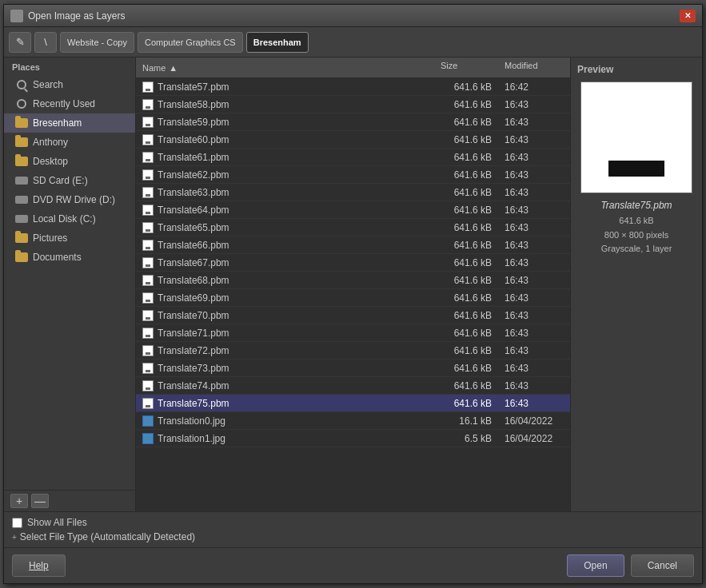 The height and width of the screenshot is (588, 706). What do you see at coordinates (662, 566) in the screenshot?
I see `cancel-button: Cancel` at bounding box center [662, 566].